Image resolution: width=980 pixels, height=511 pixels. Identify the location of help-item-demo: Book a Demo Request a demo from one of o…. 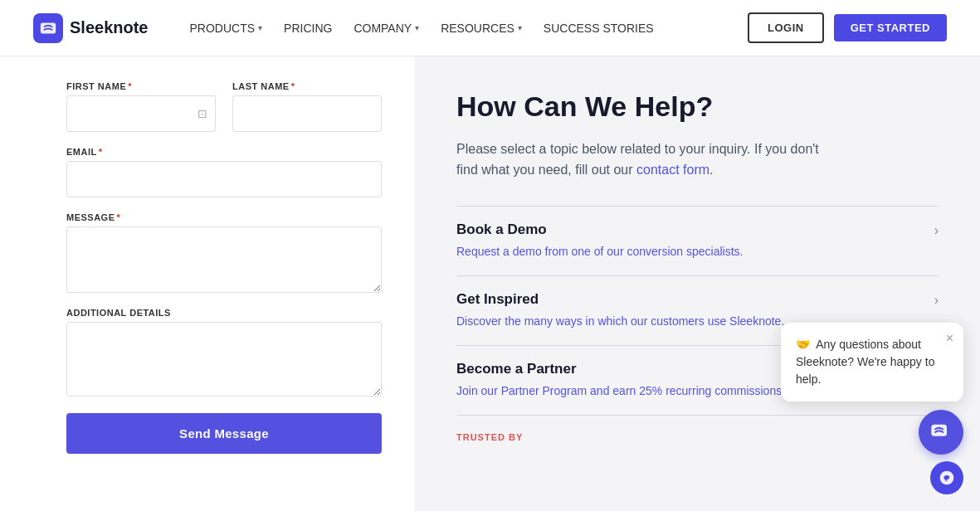
(697, 241).